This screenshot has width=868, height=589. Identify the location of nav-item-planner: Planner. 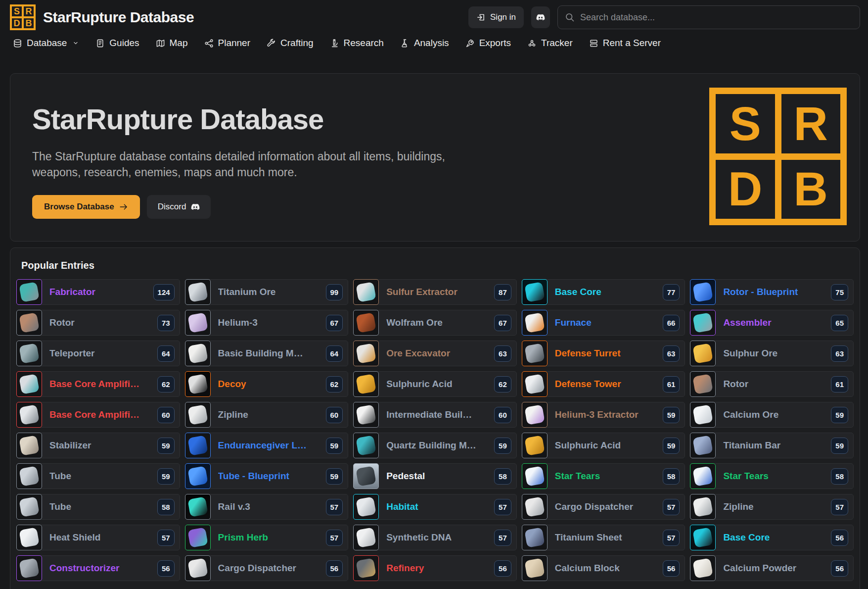
(228, 43).